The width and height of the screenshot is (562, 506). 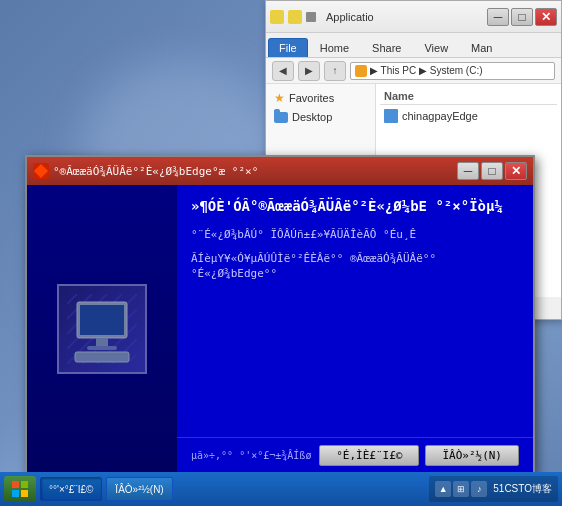 What do you see at coordinates (139, 489) in the screenshot?
I see `taskbar-task2: ÏÂÒ»²½(N)` at bounding box center [139, 489].